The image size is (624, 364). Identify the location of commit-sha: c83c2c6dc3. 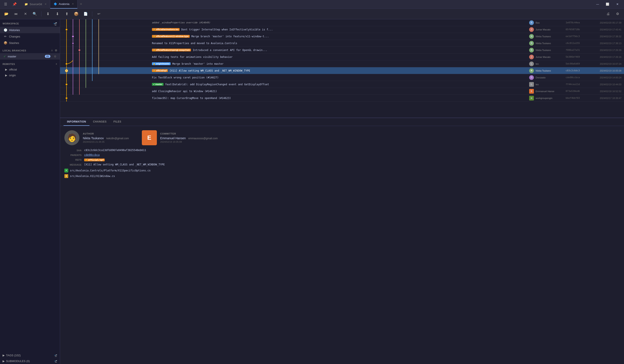
(576, 71).